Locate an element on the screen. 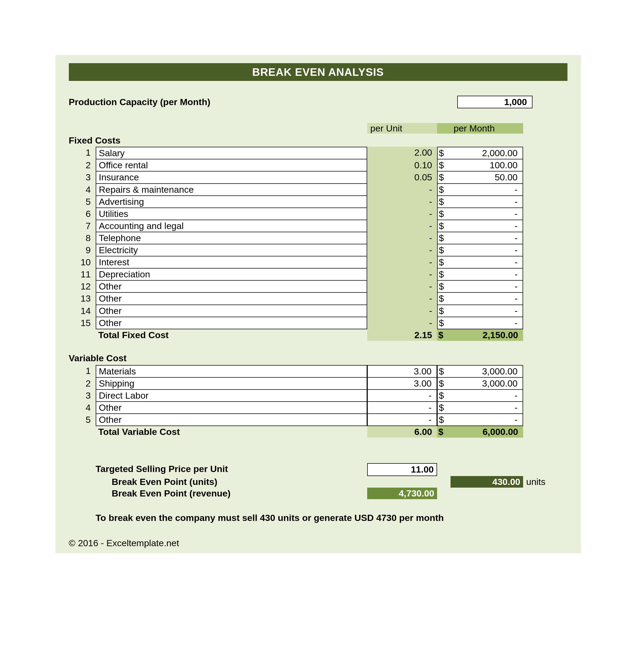  be-revenue-label: Break Even Point (revenue) is located at coordinates (231, 493).